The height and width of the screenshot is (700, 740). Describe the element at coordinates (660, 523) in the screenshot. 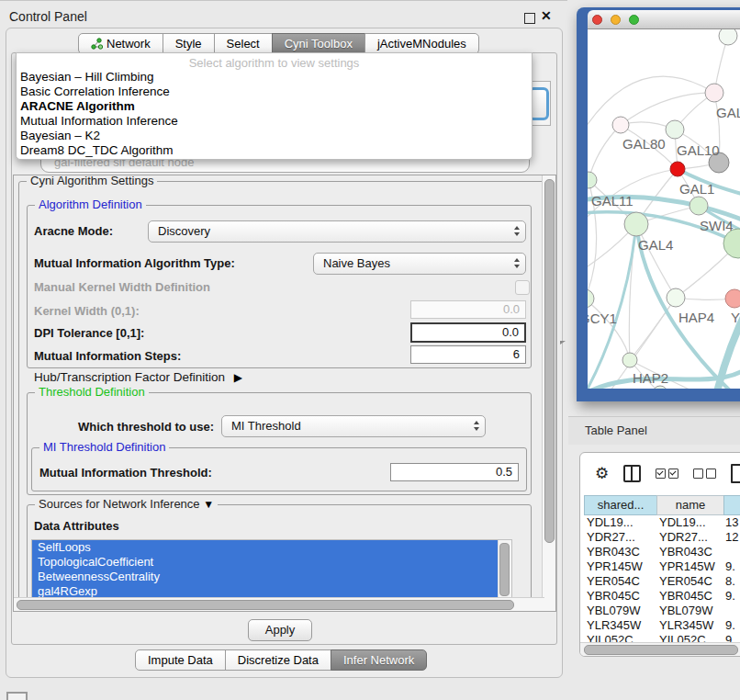

I see `table-row: YDL19...YDL19...13` at that location.